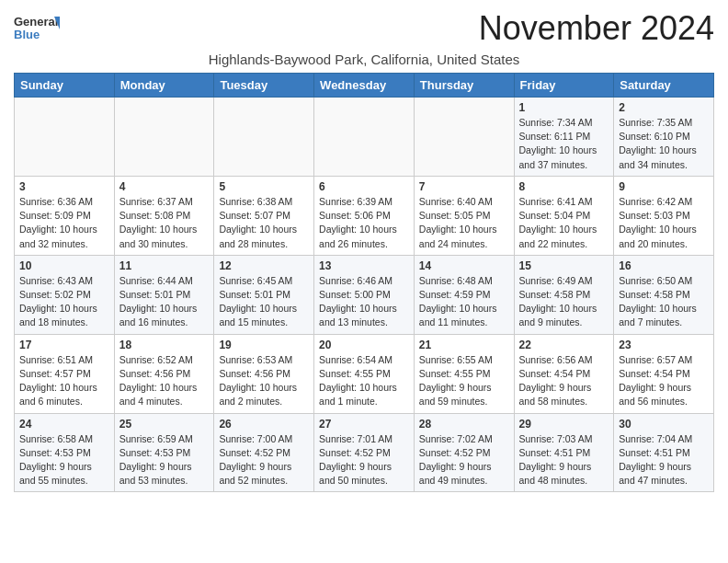  Describe the element at coordinates (464, 381) in the screenshot. I see `day-info: Sunrise: 6:55 AMSunset: 4:55 PMDaylight:…` at that location.